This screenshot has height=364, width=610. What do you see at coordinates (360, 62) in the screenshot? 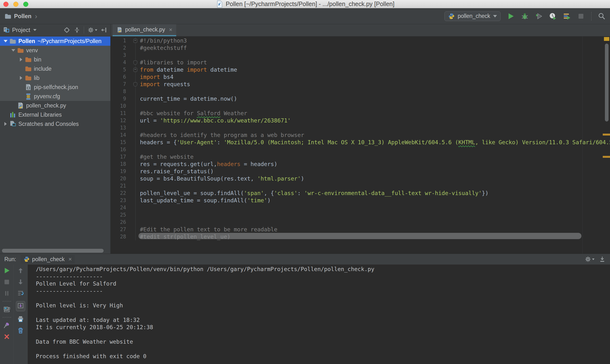
I see `code-line: 4#libraries to import` at bounding box center [360, 62].